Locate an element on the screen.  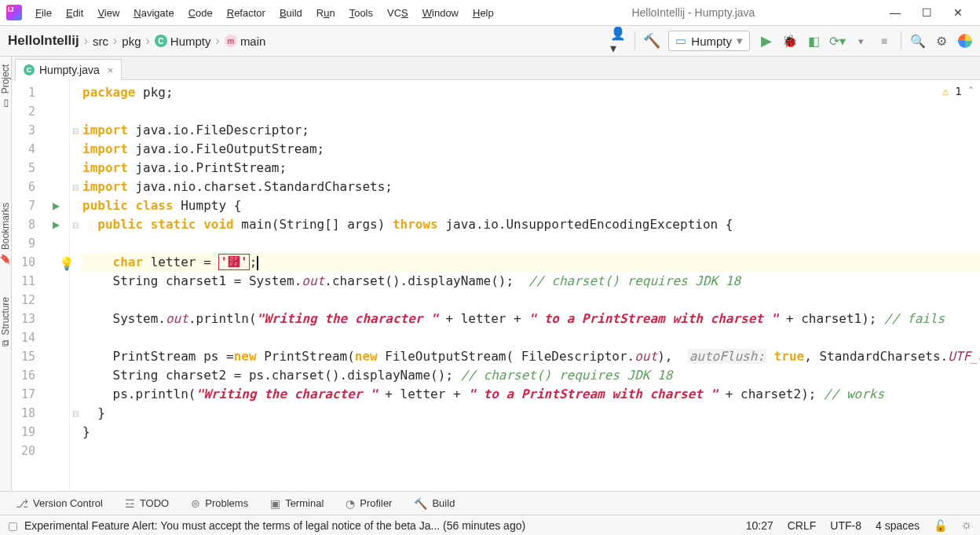
tab-label: Humpty.java is located at coordinates (69, 70).